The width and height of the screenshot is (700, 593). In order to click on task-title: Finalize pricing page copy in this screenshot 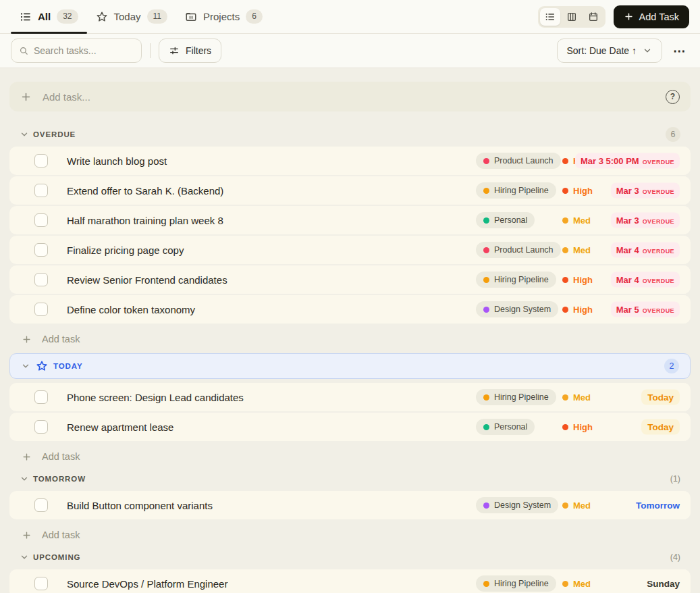, I will do `click(126, 250)`.